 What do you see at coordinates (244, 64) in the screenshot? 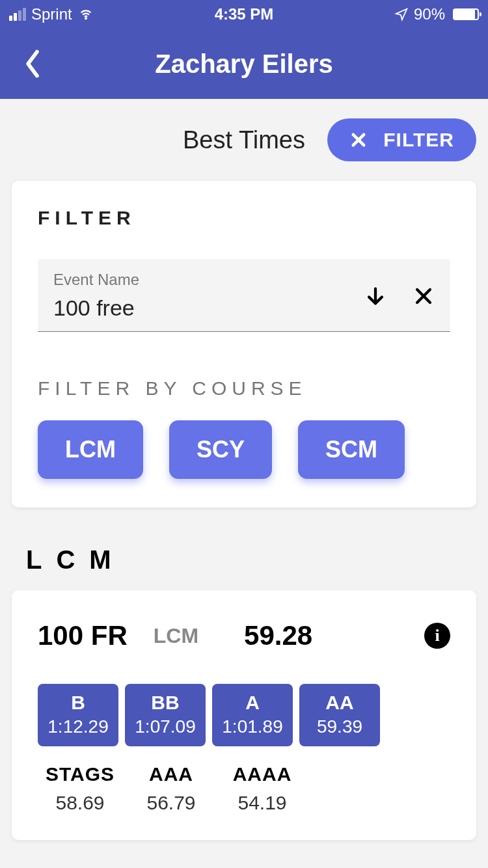
I see `nav-header: Zachary Eilers` at bounding box center [244, 64].